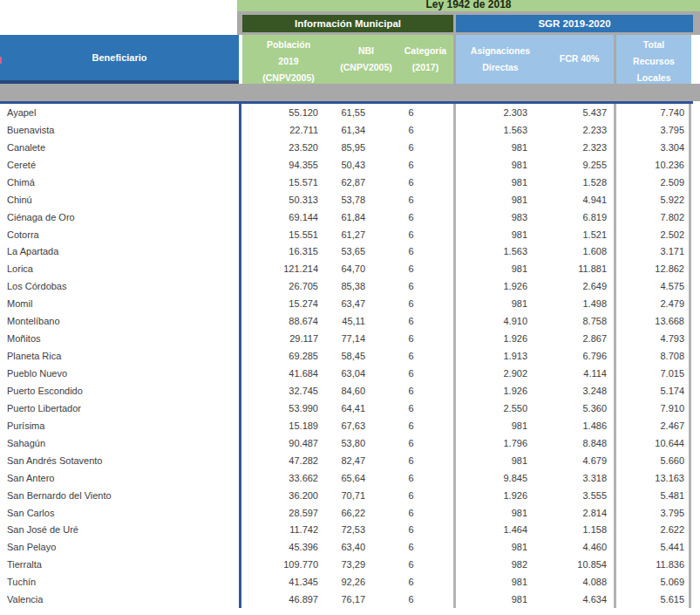  Describe the element at coordinates (345, 599) in the screenshot. I see `nbi-cell: 76,17` at that location.